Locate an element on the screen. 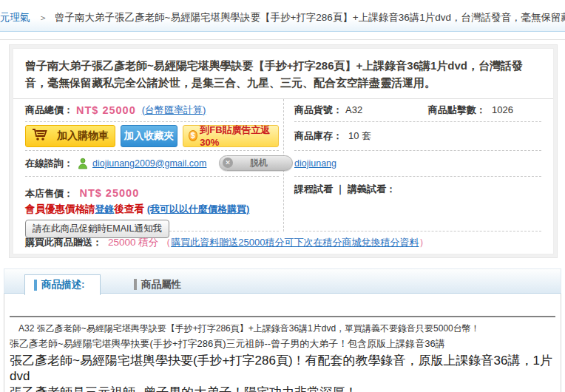 Image resolution: width=565 pixels, height=392 pixels. breadcrumb-current: 曾子南大弟子張乙彥老師~易經陽宅堪輿學訣要【手抄+打字286頁】+上課錄音36講… is located at coordinates (310, 18).